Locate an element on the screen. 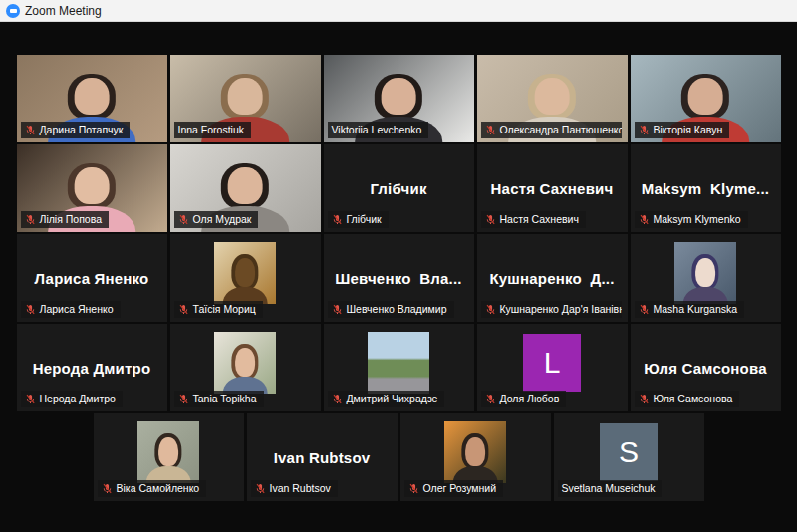 This screenshot has height=532, width=797. participant-tile: Оля Мудрак is located at coordinates (245, 188).